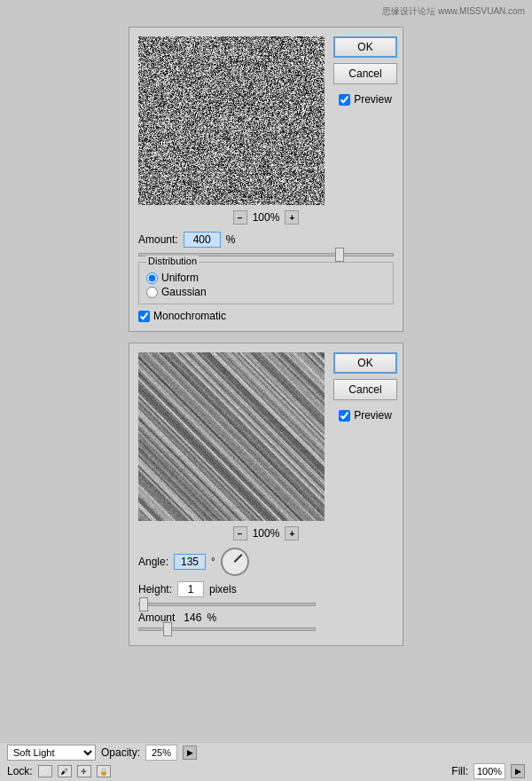  I want to click on watermark-top: 思缘设计论坛 www.MISSVUAN.com, so click(454, 12).